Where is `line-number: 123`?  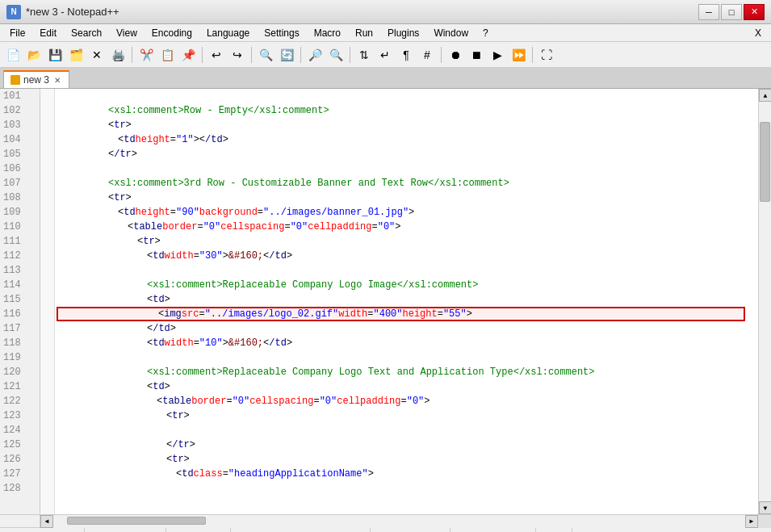
line-number: 123 is located at coordinates (18, 416).